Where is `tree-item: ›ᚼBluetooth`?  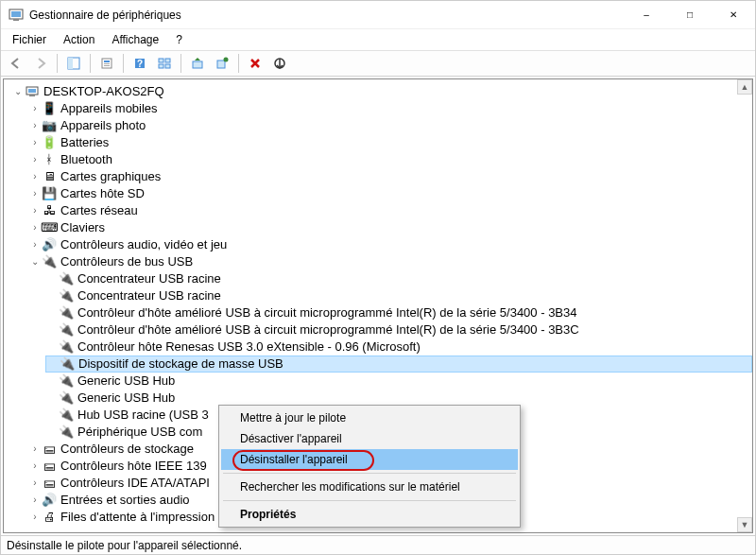
tree-item: ›ᚼBluetooth is located at coordinates (390, 160).